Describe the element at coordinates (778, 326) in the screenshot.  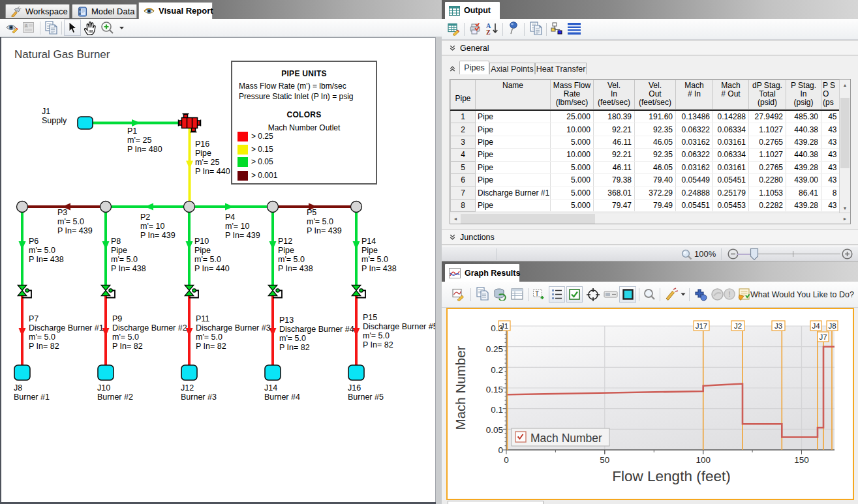
I see `svg-text: J3` at that location.